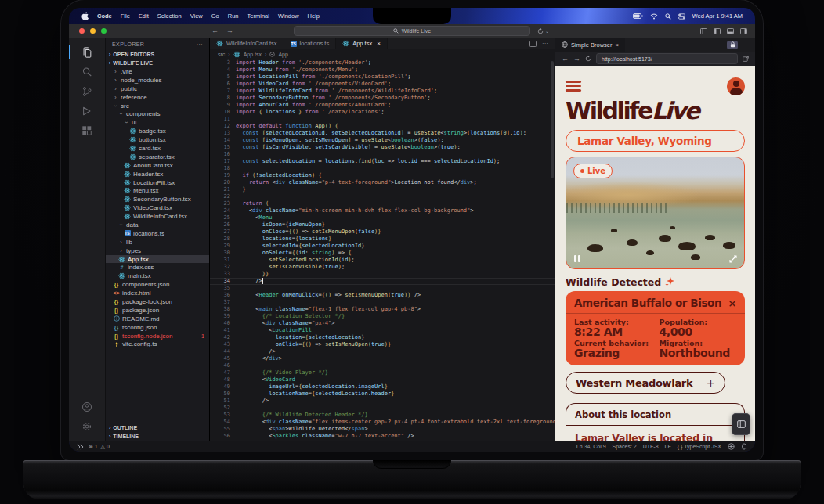  Describe the element at coordinates (382, 260) in the screenshot. I see `code-line-31: 31 setSelectedLocationId(id);` at that location.